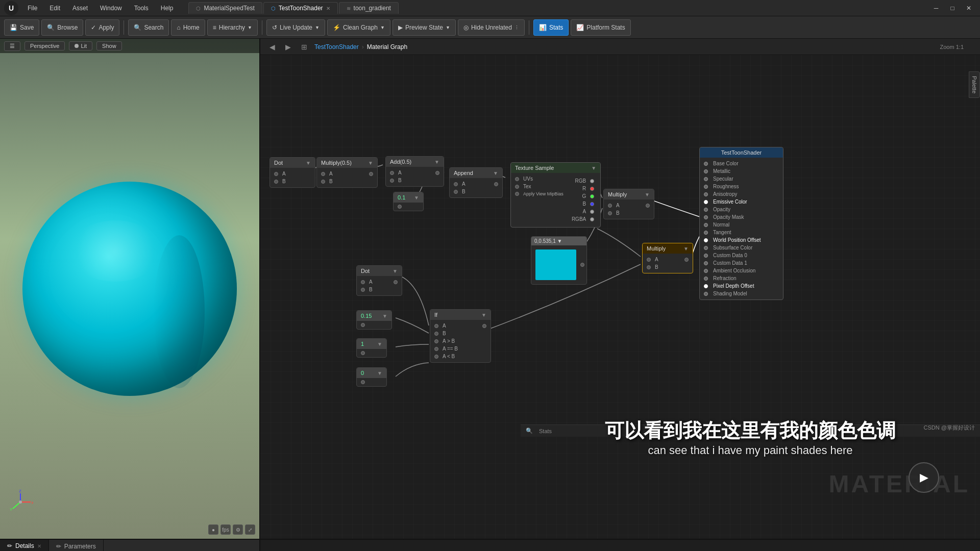 This screenshot has height=551, width=980. What do you see at coordinates (77, 545) in the screenshot?
I see `tab-parameters: ✏ Parameters` at bounding box center [77, 545].